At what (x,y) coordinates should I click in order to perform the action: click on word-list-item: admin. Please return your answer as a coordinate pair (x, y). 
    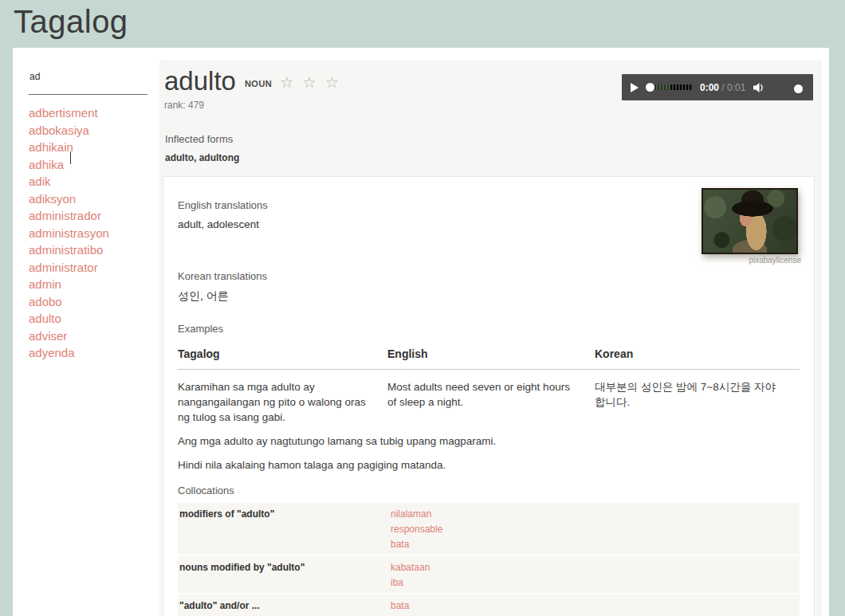
    Looking at the image, I should click on (94, 284).